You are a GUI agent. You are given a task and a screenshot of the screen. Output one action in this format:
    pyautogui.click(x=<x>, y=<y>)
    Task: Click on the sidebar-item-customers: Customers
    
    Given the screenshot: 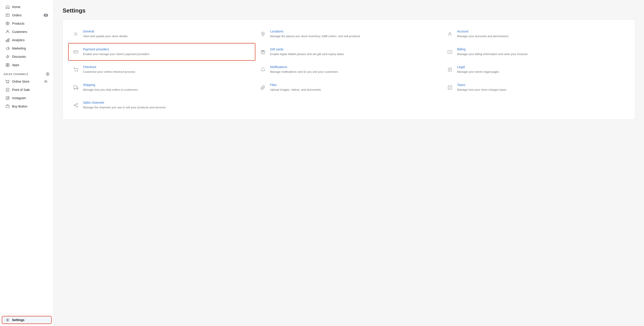 What is the action you would take?
    pyautogui.click(x=27, y=32)
    